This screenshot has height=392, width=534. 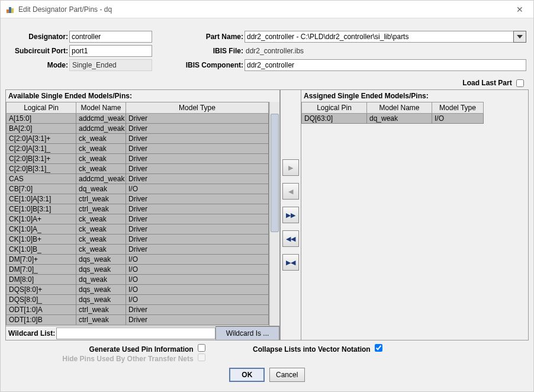 I want to click on mode-label: Mode:, so click(x=38, y=65).